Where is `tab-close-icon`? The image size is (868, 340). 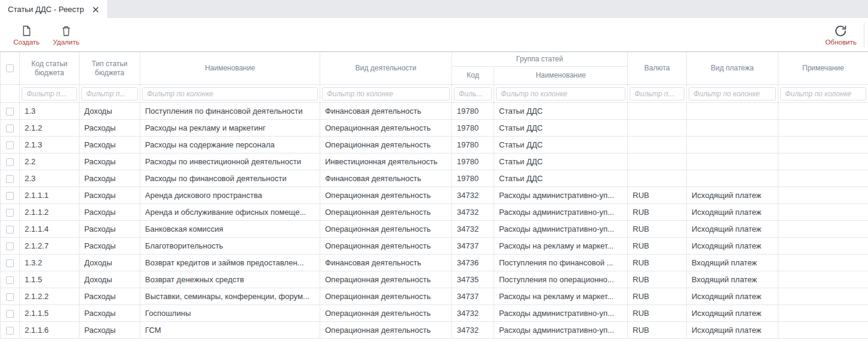
tab-close-icon is located at coordinates (96, 10).